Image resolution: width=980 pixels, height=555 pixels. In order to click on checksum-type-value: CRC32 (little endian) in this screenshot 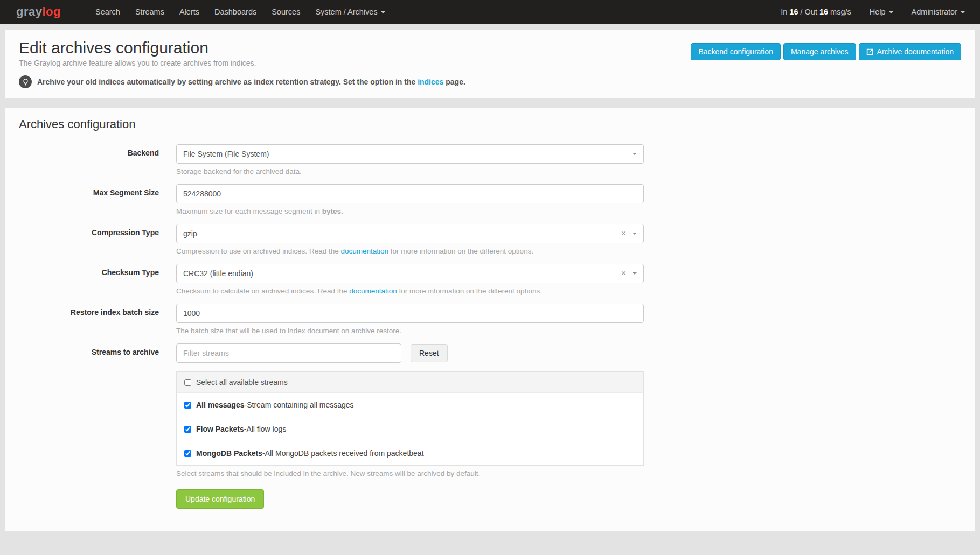, I will do `click(218, 273)`.